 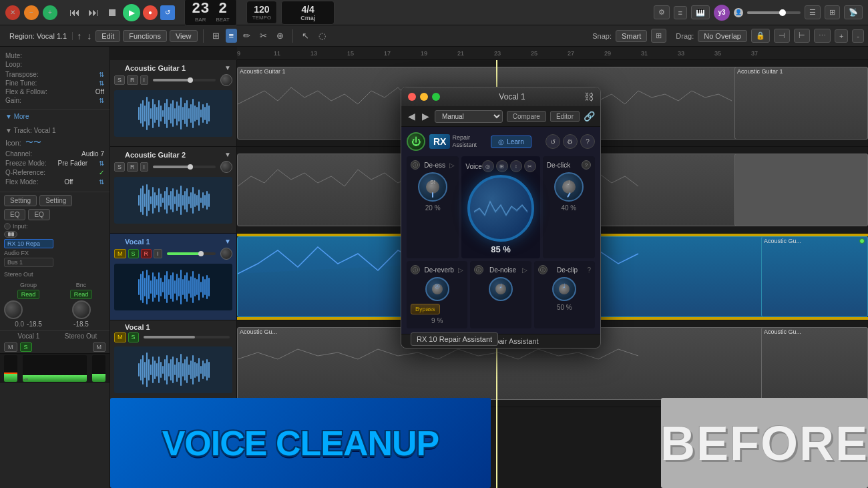 What do you see at coordinates (858, 36) in the screenshot?
I see `zoom-out-icon: -` at bounding box center [858, 36].